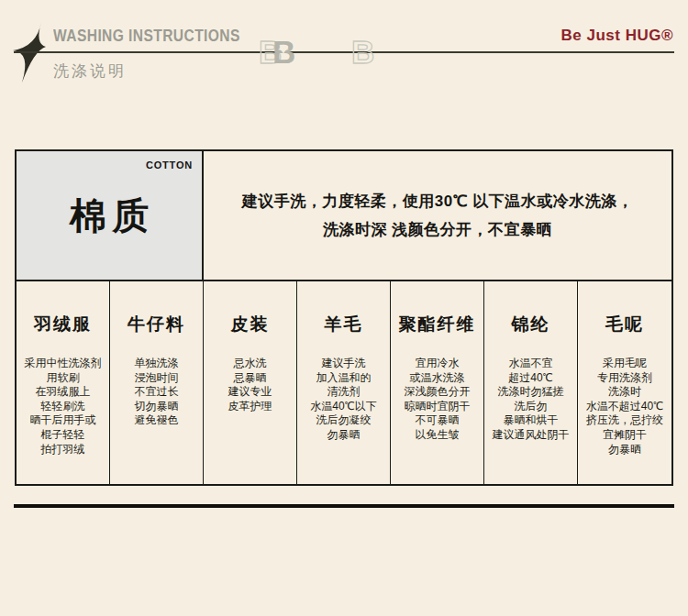 The width and height of the screenshot is (688, 616). What do you see at coordinates (363, 51) in the screenshot?
I see `decor-letter-b-outline-2: B` at bounding box center [363, 51].